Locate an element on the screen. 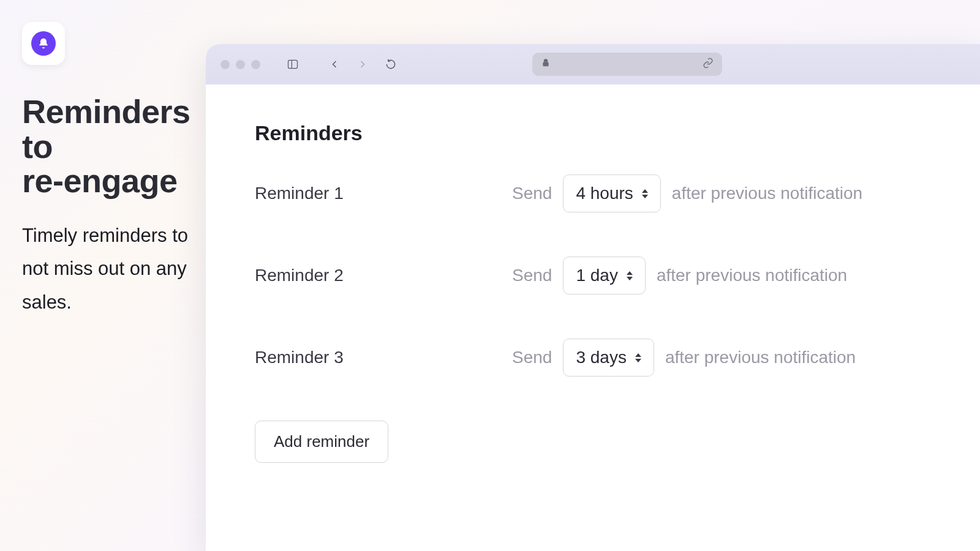 The width and height of the screenshot is (980, 551). delay-value: 1 day is located at coordinates (597, 276).